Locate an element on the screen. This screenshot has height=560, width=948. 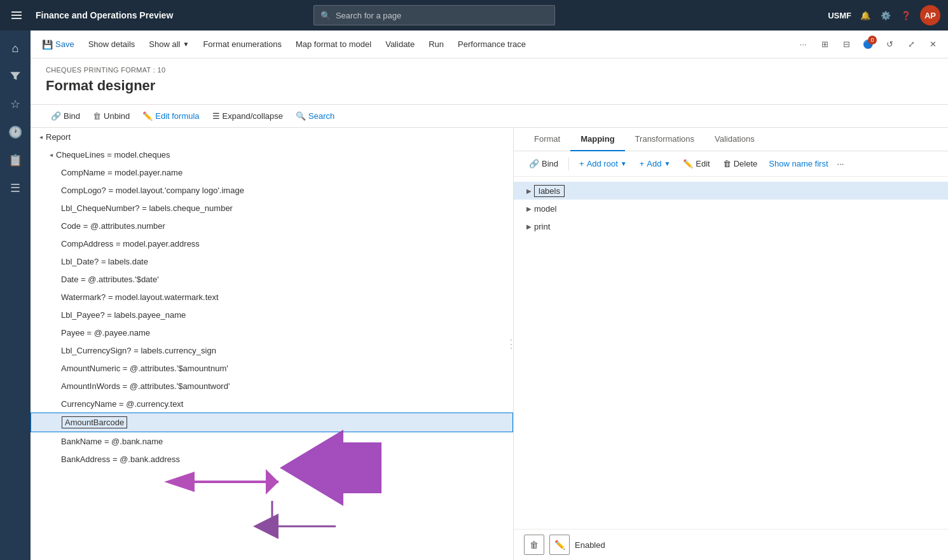
page-header: CHEQUES PRINTING FORMAT : 10 Format desi… is located at coordinates (490, 81).